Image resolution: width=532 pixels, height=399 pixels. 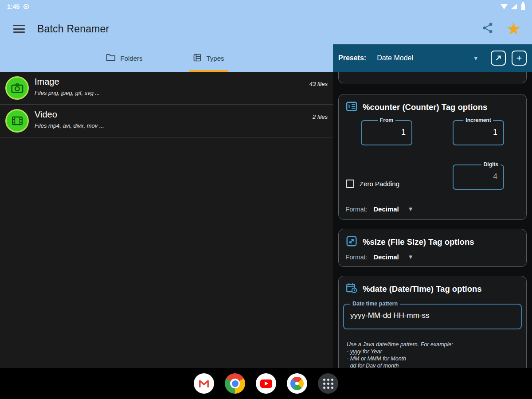 What do you see at coordinates (434, 359) in the screenshot?
I see `help-line: - MM or MMM for Month` at bounding box center [434, 359].